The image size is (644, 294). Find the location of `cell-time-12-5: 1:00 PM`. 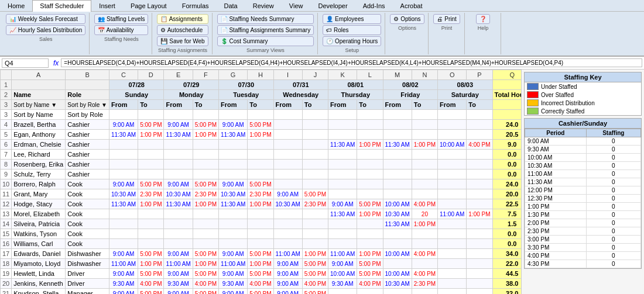

cell-time-12-5: 1:00 PM is located at coordinates (261, 205).